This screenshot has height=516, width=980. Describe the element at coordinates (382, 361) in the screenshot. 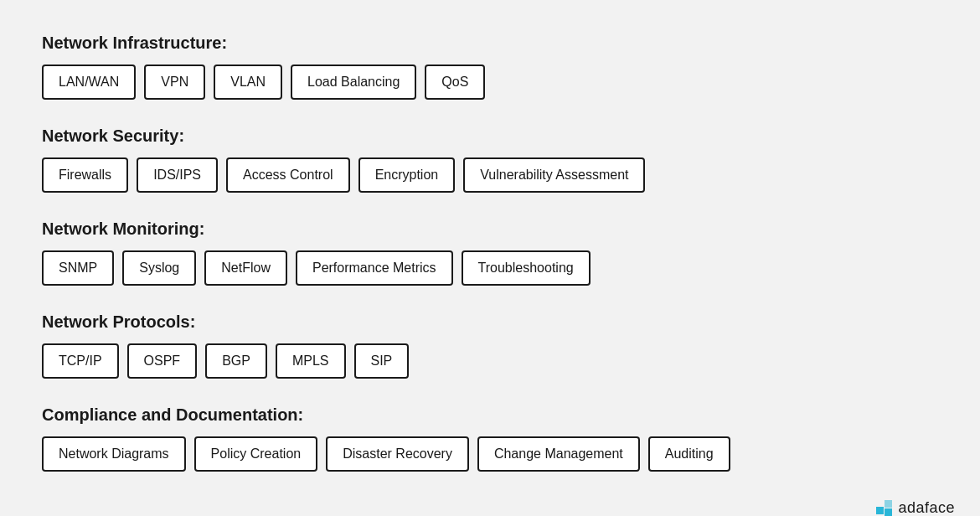

I see `tag-sip: SIP` at that location.